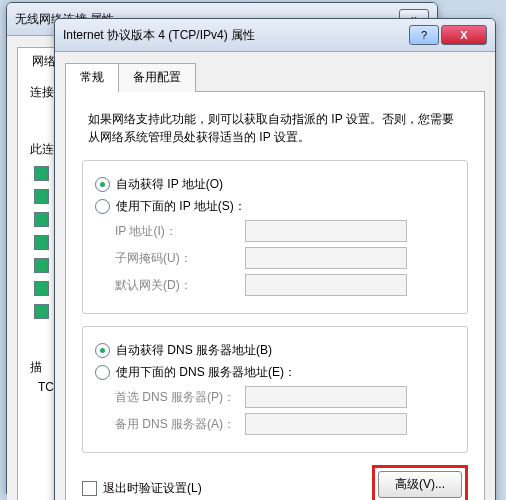  I want to click on radio-ip-auto-row: 自动获得 IP 地址(O), so click(275, 184).